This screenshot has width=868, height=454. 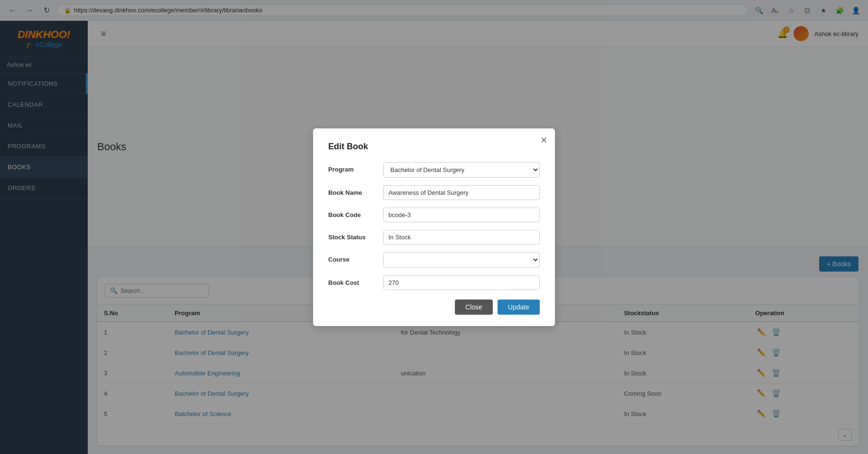 I want to click on bookcost-label: Book Cost, so click(x=352, y=281).